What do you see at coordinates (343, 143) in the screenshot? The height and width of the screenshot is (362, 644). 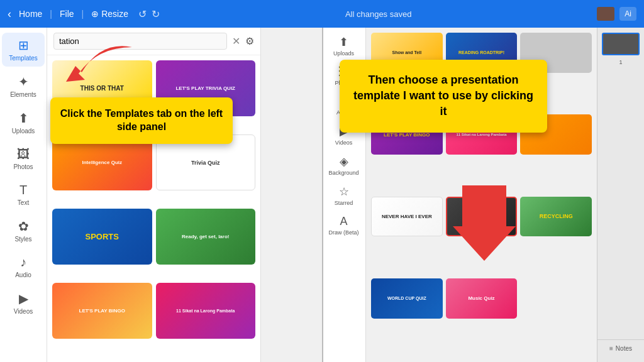 I see `rsp-videos-label: Videos` at bounding box center [343, 143].